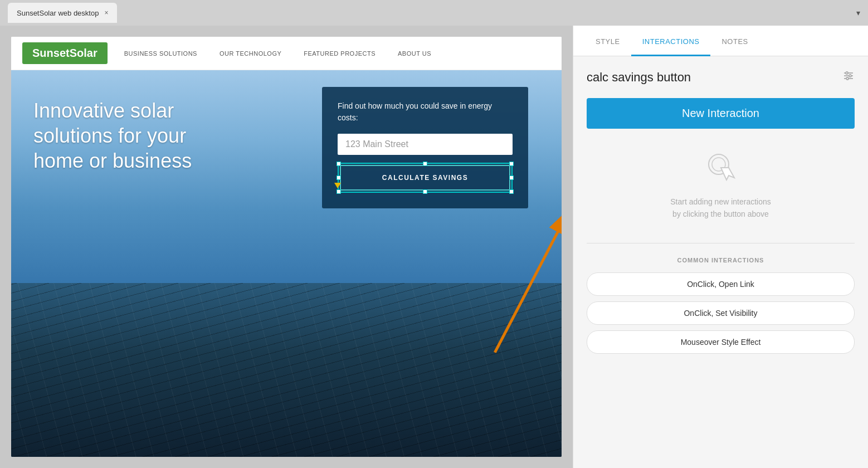 The image size is (868, 468). Describe the element at coordinates (425, 178) in the screenshot. I see `calc-button-wrapper: CALCULATE SAVINGS` at that location.